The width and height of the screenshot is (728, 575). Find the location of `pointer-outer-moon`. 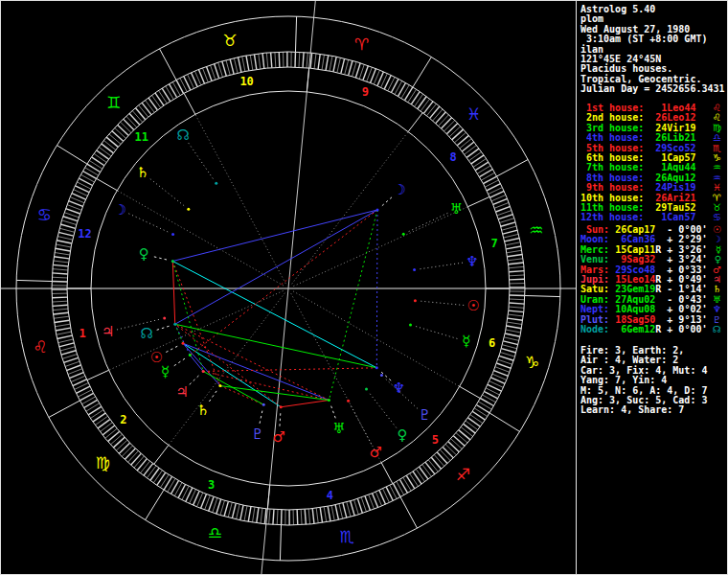

pointer-outer-moon is located at coordinates (149, 223).